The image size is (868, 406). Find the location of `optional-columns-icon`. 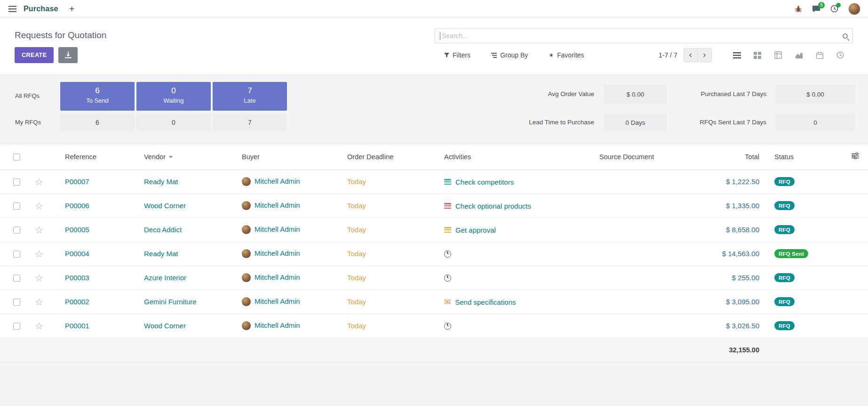

optional-columns-icon is located at coordinates (855, 156).